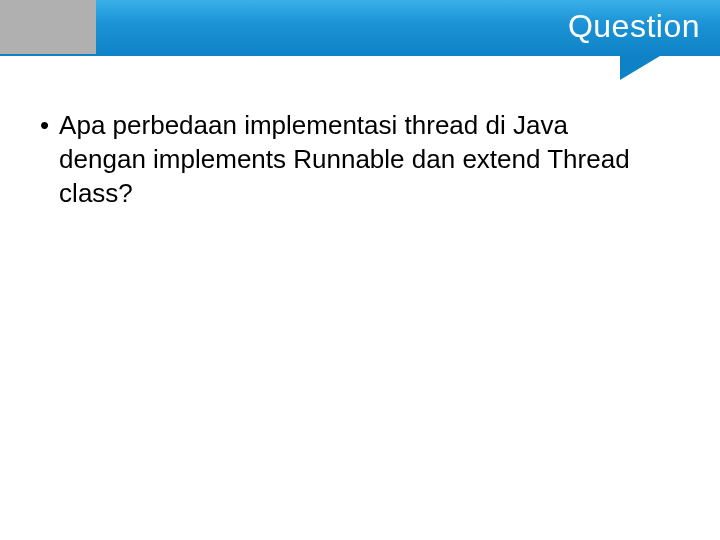 The height and width of the screenshot is (540, 720). I want to click on header-grey-box, so click(48, 27).